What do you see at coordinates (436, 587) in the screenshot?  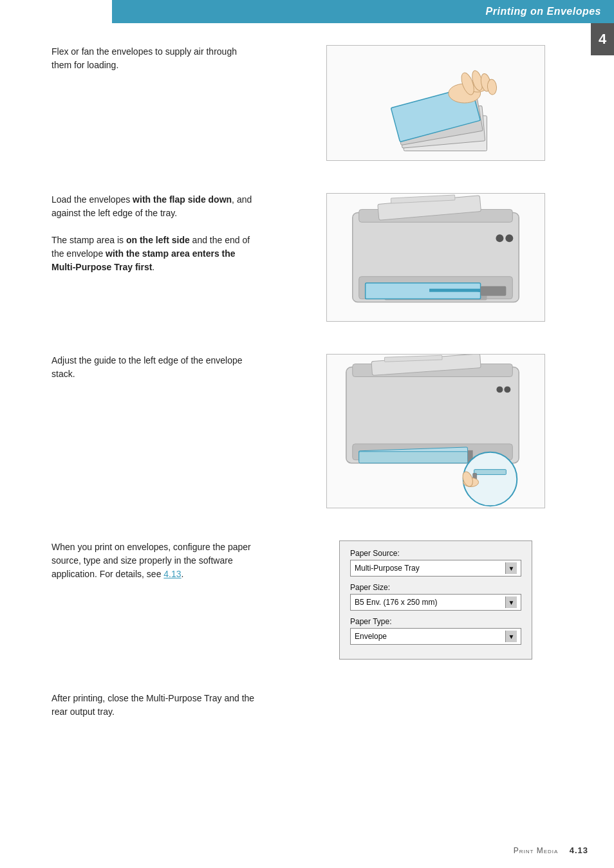 I see `paper-size-label: Paper Size:` at bounding box center [436, 587].